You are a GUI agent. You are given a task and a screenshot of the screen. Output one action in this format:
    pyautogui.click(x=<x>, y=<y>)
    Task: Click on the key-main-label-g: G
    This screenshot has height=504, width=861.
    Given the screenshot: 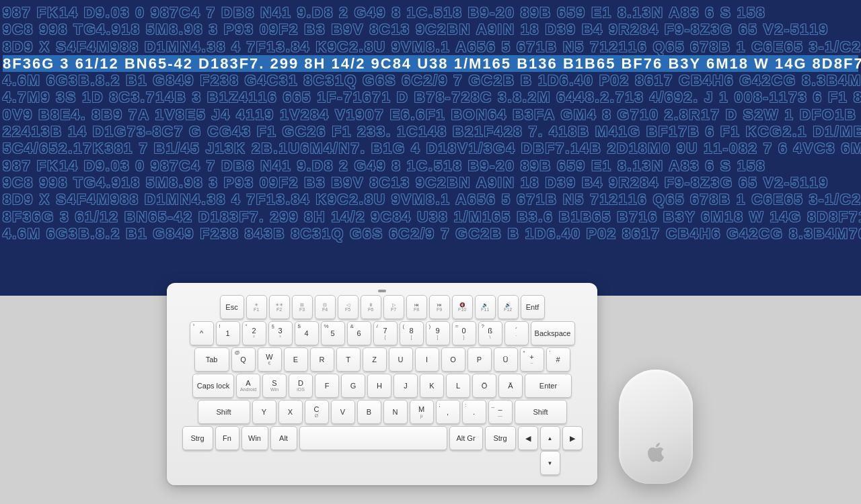 What is the action you would take?
    pyautogui.click(x=354, y=386)
    